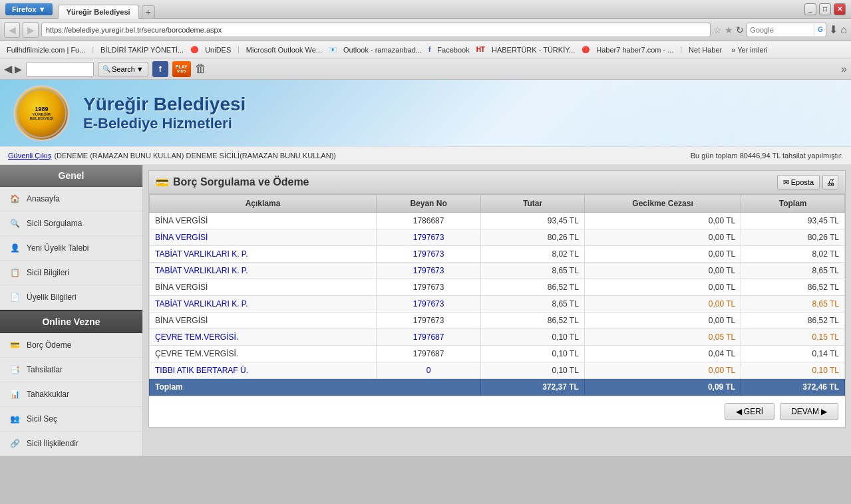 The image size is (851, 504). Describe the element at coordinates (809, 412) in the screenshot. I see `devam-button: DEVAM ▶` at that location.